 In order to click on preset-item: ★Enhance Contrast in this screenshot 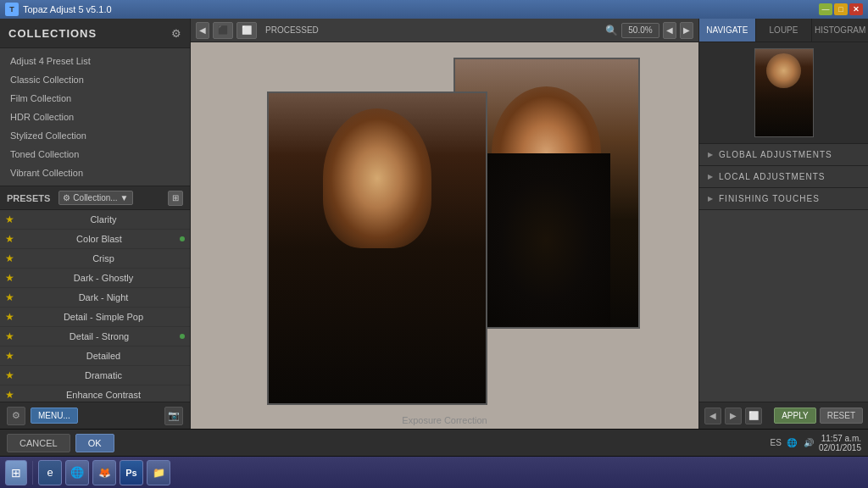, I will do `click(95, 393)`.